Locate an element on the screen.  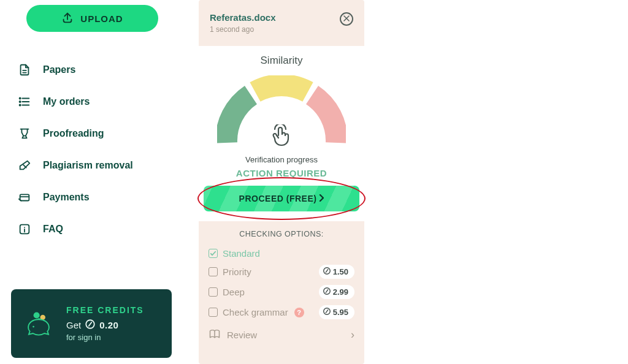
free-credits-text: FREE CREDITS Get 0.20 for sign in is located at coordinates (105, 324).